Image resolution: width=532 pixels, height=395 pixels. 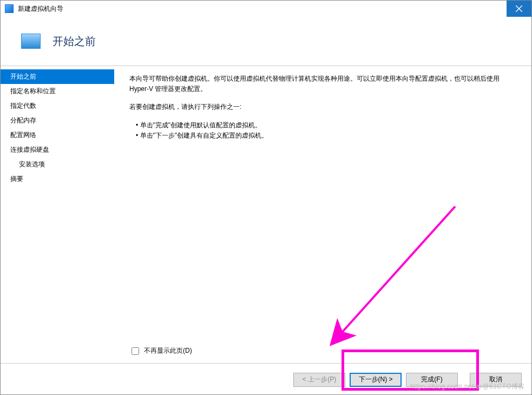 I want to click on sidebar-item-install-options: 安装选项, so click(x=57, y=165).